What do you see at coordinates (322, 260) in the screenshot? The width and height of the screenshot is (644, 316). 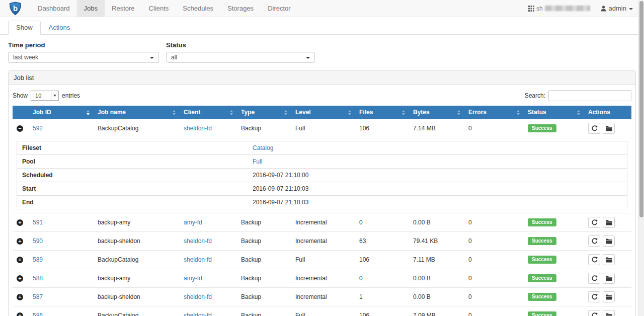 I see `table-row: + 589 BackupCatalog sheldon-fd Backup Fu…` at bounding box center [322, 260].